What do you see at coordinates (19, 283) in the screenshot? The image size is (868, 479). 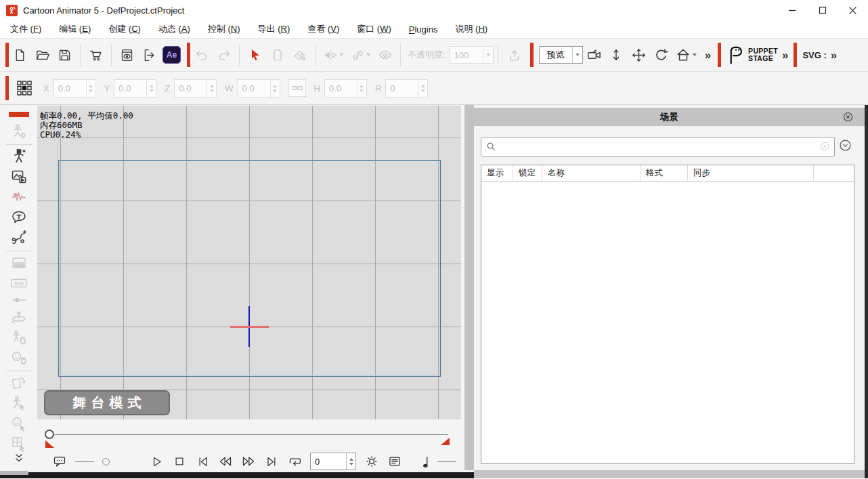 I see `svg-badge-icon: SVG` at bounding box center [19, 283].